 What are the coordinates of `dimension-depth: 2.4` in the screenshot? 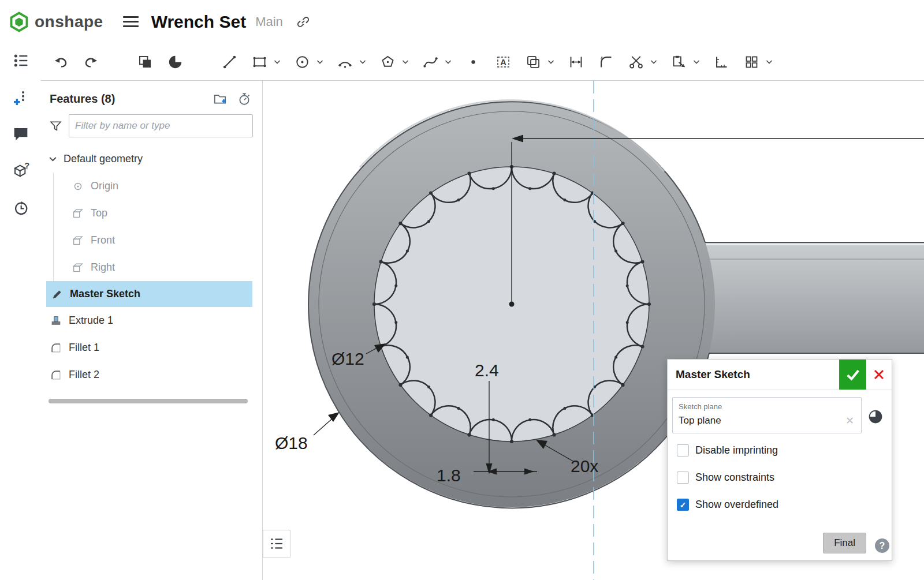 It's located at (487, 371).